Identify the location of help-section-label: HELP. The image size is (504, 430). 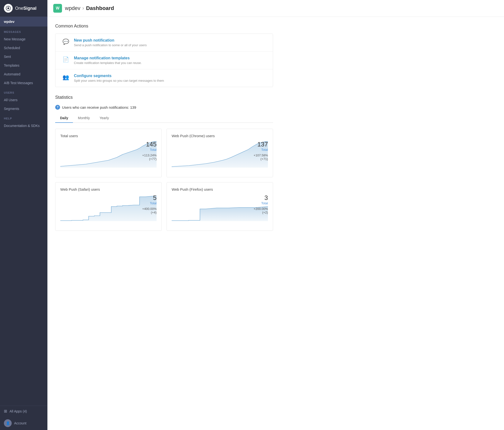
(24, 117).